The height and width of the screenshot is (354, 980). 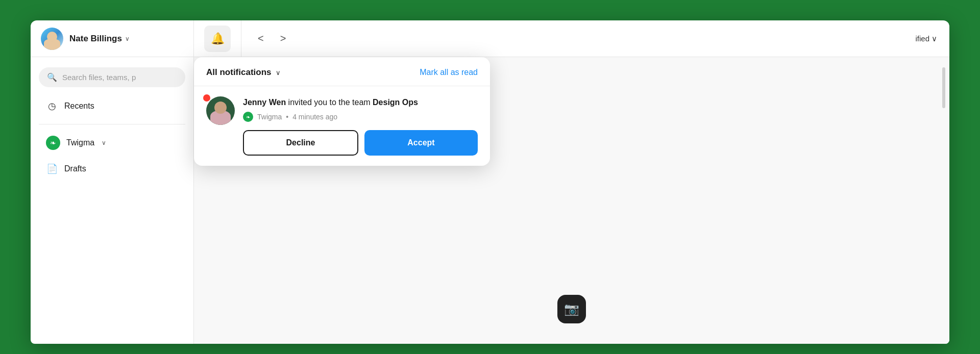 What do you see at coordinates (112, 78) in the screenshot?
I see `search-bar: 🔍 Search files, teams, p` at bounding box center [112, 78].